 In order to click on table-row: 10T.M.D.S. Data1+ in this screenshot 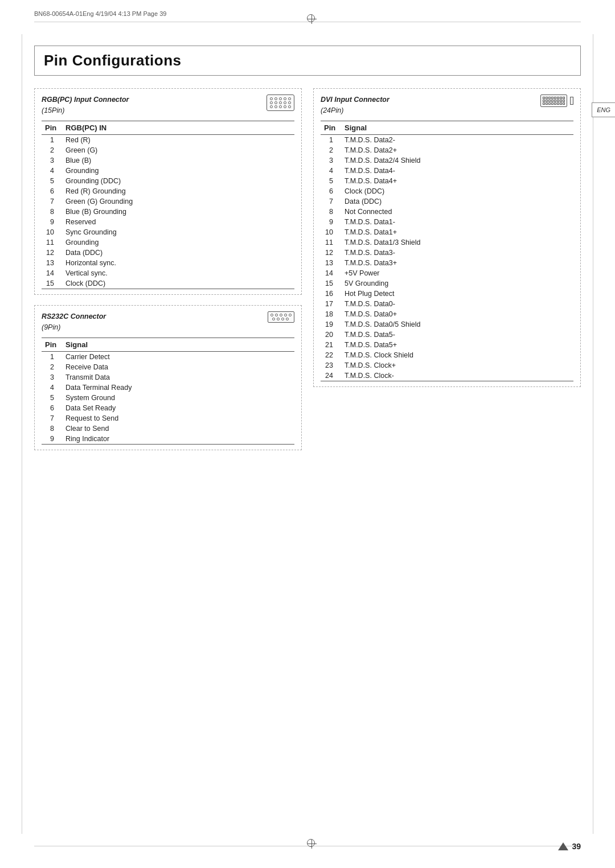, I will do `click(447, 232)`.